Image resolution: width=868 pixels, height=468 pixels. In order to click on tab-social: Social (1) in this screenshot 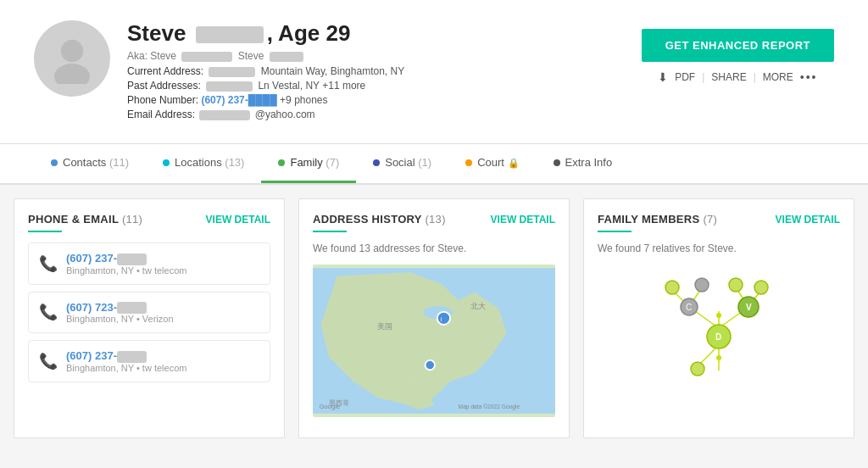, I will do `click(402, 164)`.